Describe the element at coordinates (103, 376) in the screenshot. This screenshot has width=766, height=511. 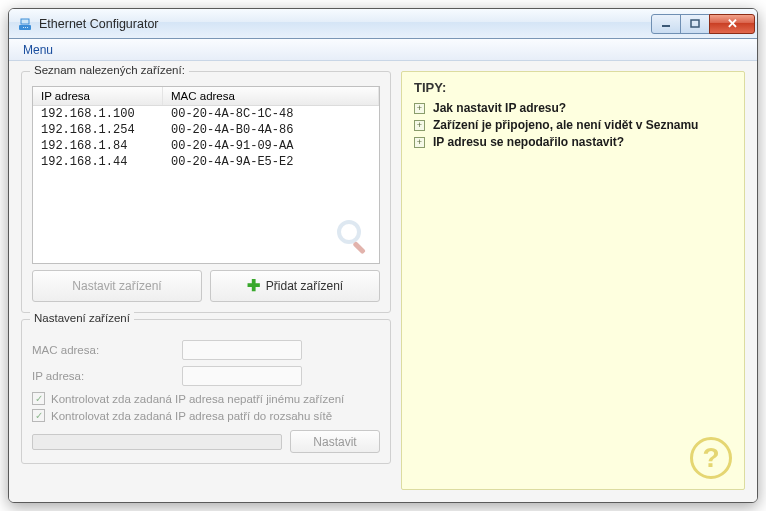
I see `ip-label: IP adresa:` at that location.